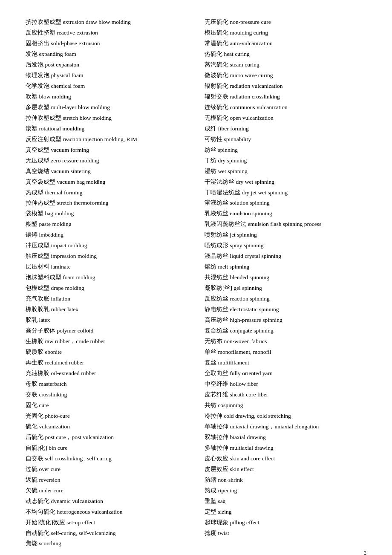  What do you see at coordinates (285, 214) in the screenshot?
I see `list-item: 乳液纺丝 emulsion spinning` at bounding box center [285, 214].